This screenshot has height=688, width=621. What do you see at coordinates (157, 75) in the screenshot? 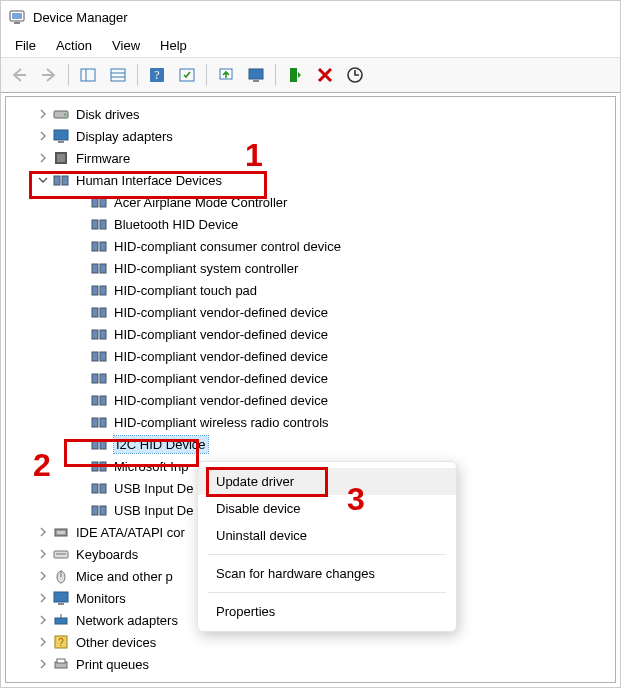
I see `help-button: ?` at bounding box center [157, 75].